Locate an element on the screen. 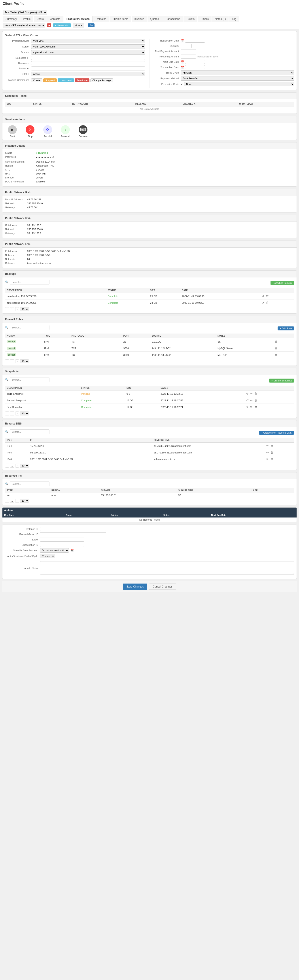  page-next: › is located at coordinates (17, 309).